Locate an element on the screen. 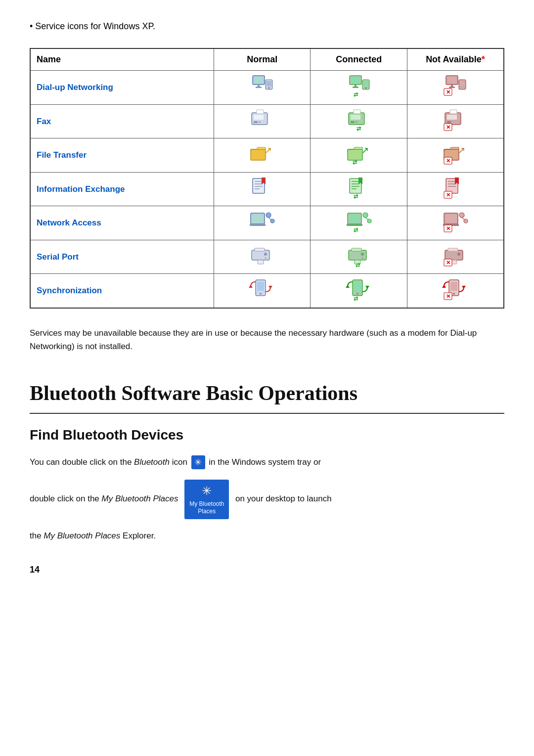 This screenshot has width=534, height=756. para3-post: Explorer. is located at coordinates (138, 536).